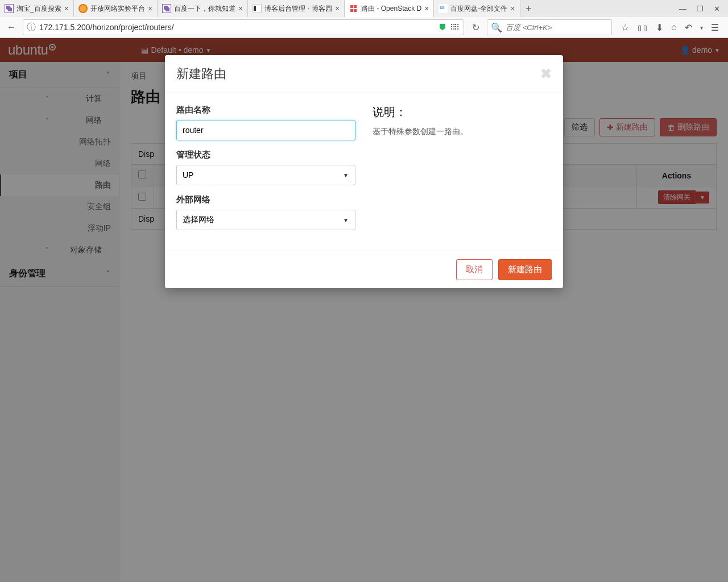 This screenshot has width=728, height=582. Describe the element at coordinates (715, 27) in the screenshot. I see `menu-icon: ☰` at that location.